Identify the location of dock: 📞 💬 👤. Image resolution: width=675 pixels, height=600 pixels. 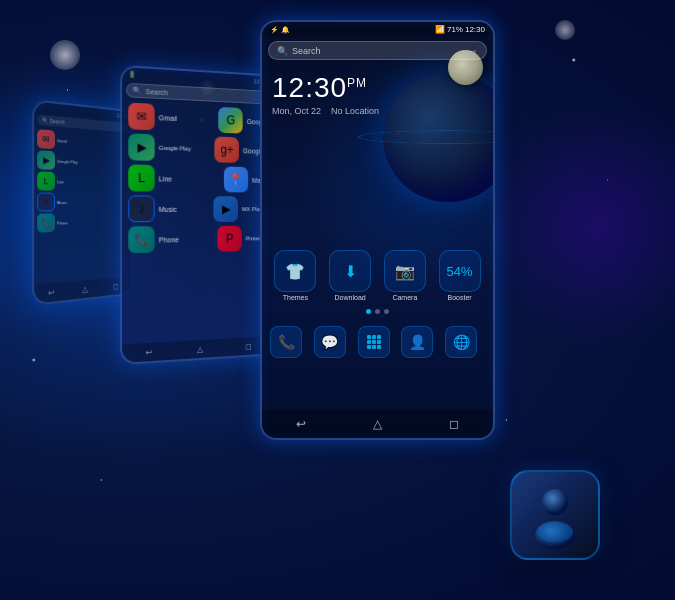
(378, 342).